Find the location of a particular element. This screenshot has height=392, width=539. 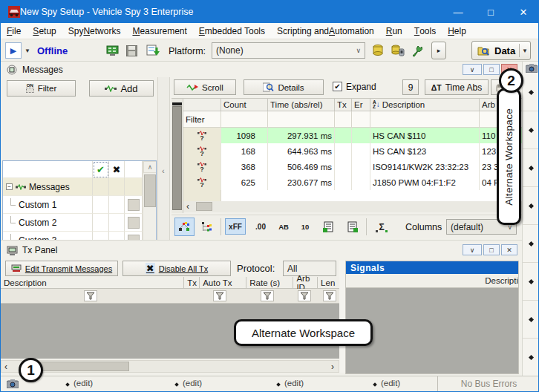

collapse-left-icon: ‹ is located at coordinates (163, 171).